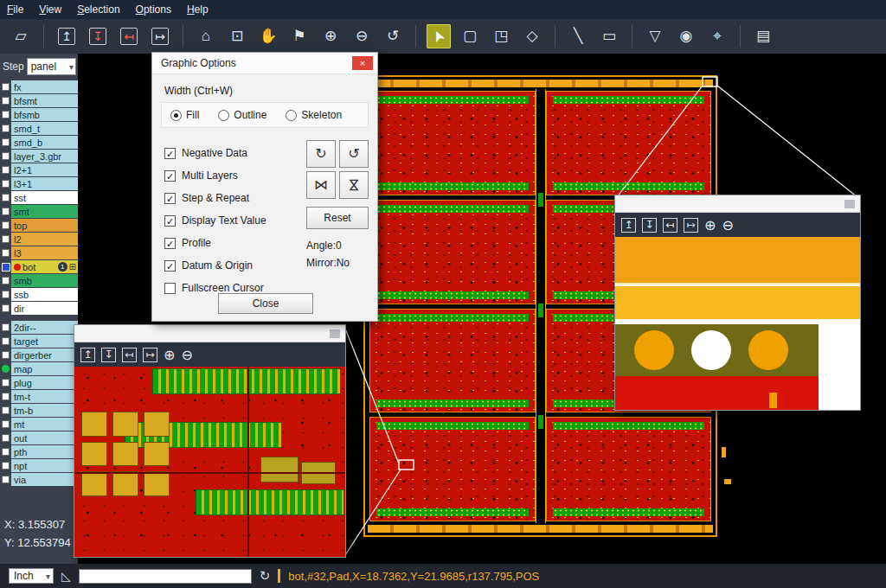  Describe the element at coordinates (39, 225) in the screenshot. I see `layer-row-top: top` at that location.